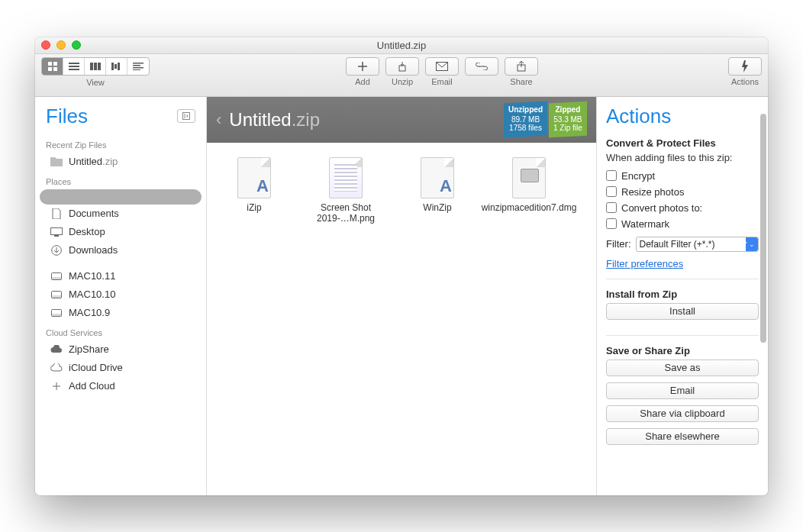 This screenshot has height=532, width=803. What do you see at coordinates (121, 197) in the screenshot?
I see `place-item-selected` at bounding box center [121, 197].